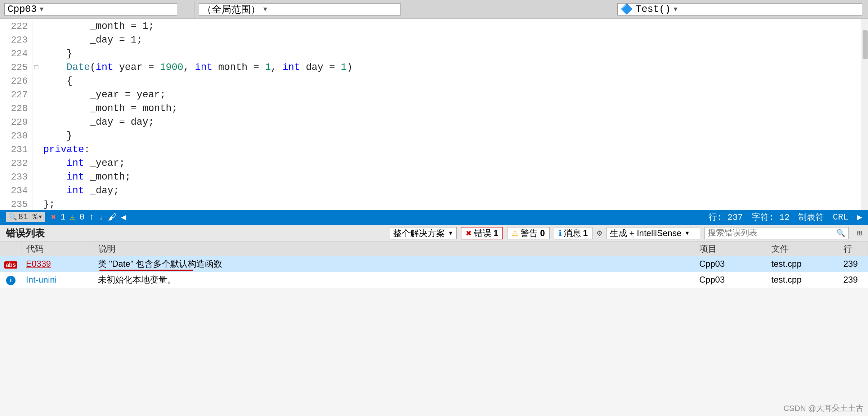 The width and height of the screenshot is (868, 416). Describe the element at coordinates (434, 9) in the screenshot. I see `top-bar: Cpp03 ▼ （全局范围） ▼ 🔷 Test() ▼` at that location.